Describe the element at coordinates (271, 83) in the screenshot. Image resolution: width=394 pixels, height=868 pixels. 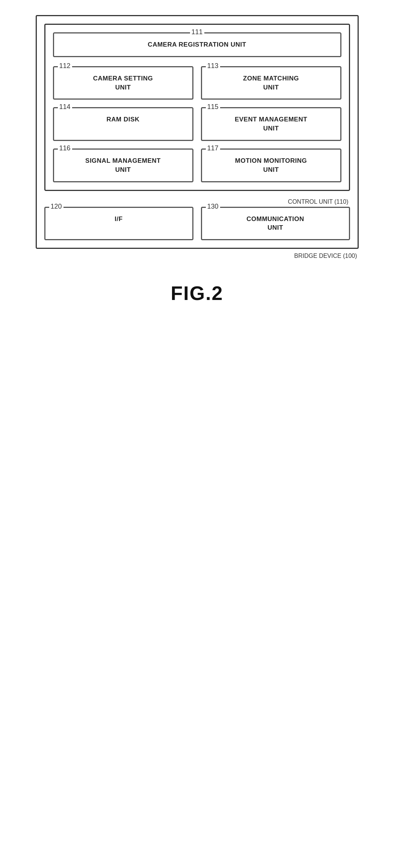
I see `zone-matching-unit-label: ZONE MATCHINGUNIT` at that location.